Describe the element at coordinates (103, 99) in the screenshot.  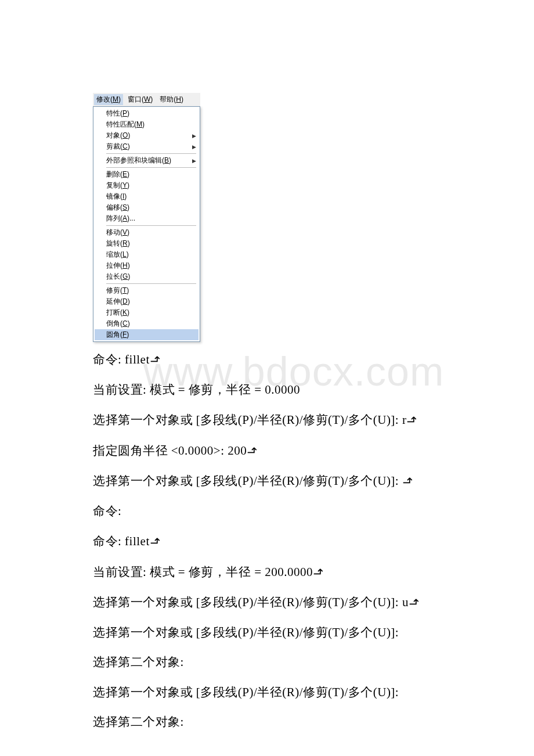
I see `menubar-modify-text: 修改` at that location.